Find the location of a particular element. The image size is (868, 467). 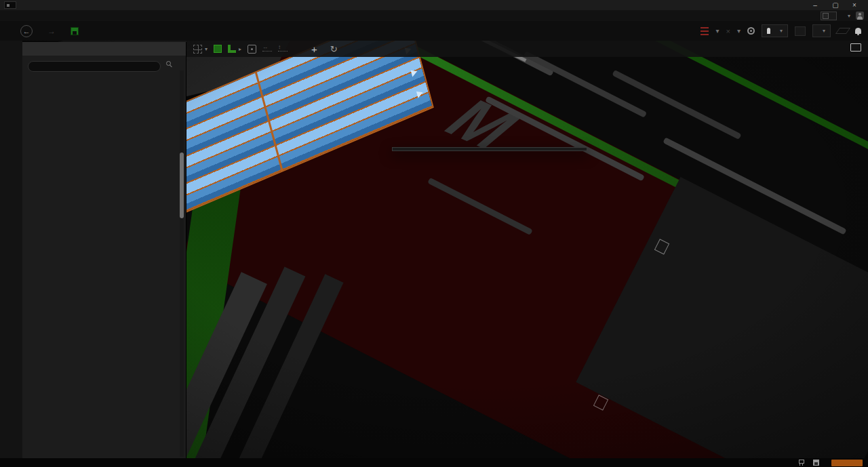

toolbar-right: ▾ × ▾ ▾ ▾ is located at coordinates (780, 31).